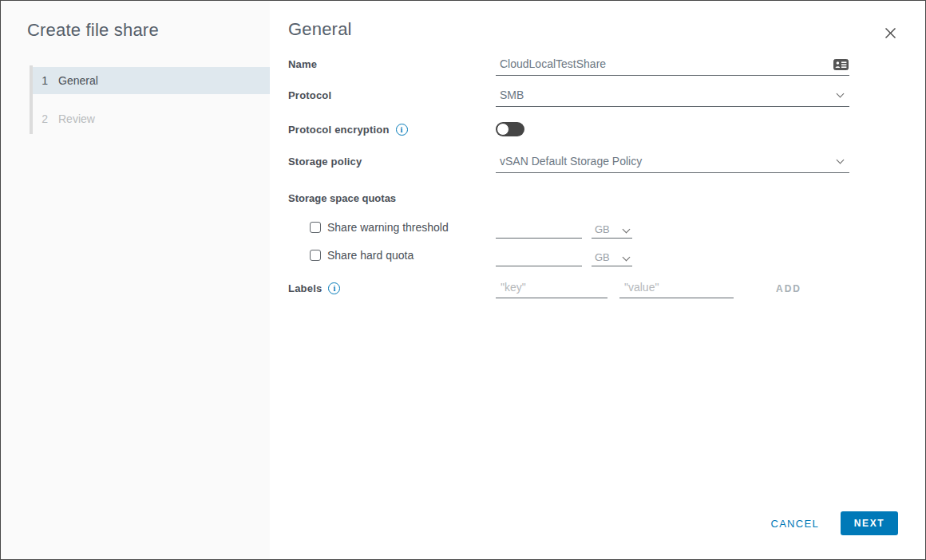 The height and width of the screenshot is (560, 926). Describe the element at coordinates (672, 163) in the screenshot. I see `storage-policy-select: vSAN Default Storage Policy` at that location.